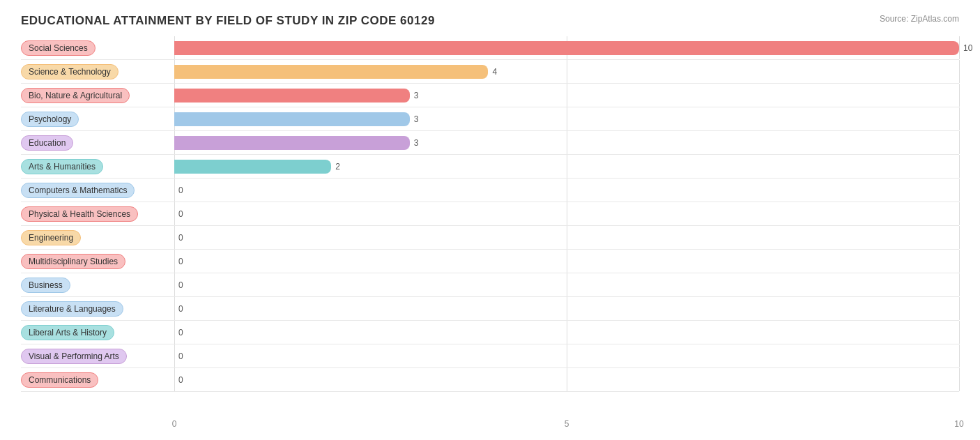 Image resolution: width=980 pixels, height=440 pixels. What do you see at coordinates (490, 214) in the screenshot?
I see `bar-row: Physical & Health Sciences0` at bounding box center [490, 214].